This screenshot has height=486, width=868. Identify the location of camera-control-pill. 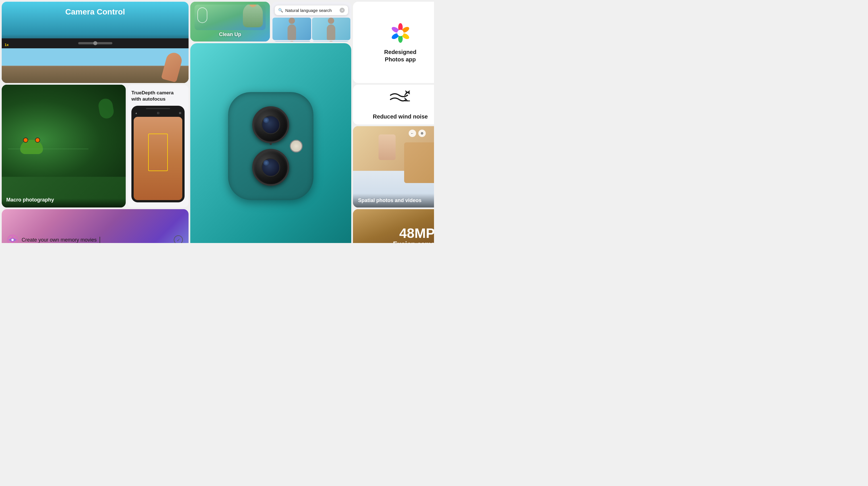
(95, 43).